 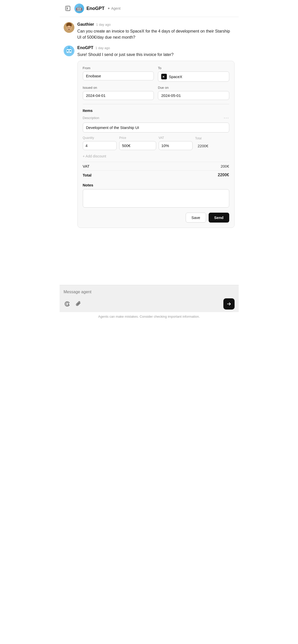 I want to click on invoice-issued-field: Issued on 2024-04-01, so click(x=118, y=93).